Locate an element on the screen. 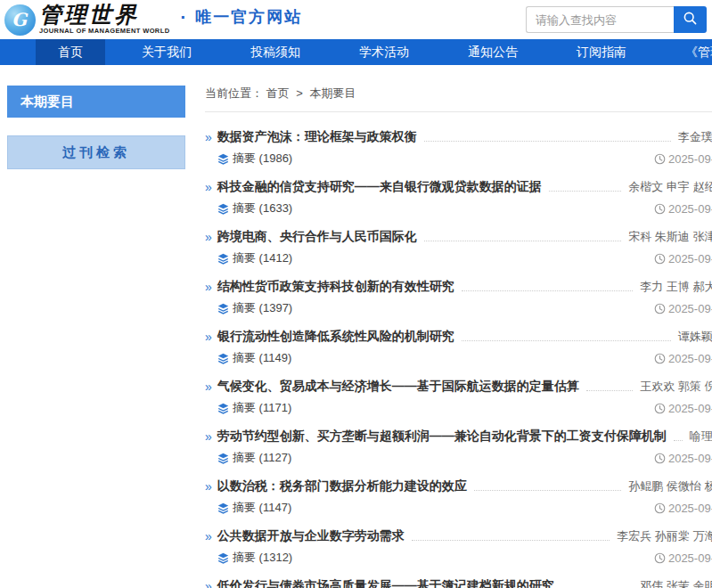 This screenshot has width=712, height=588. article-meta-row: 摘要 (1147) 2025-09-01 is located at coordinates (458, 508).